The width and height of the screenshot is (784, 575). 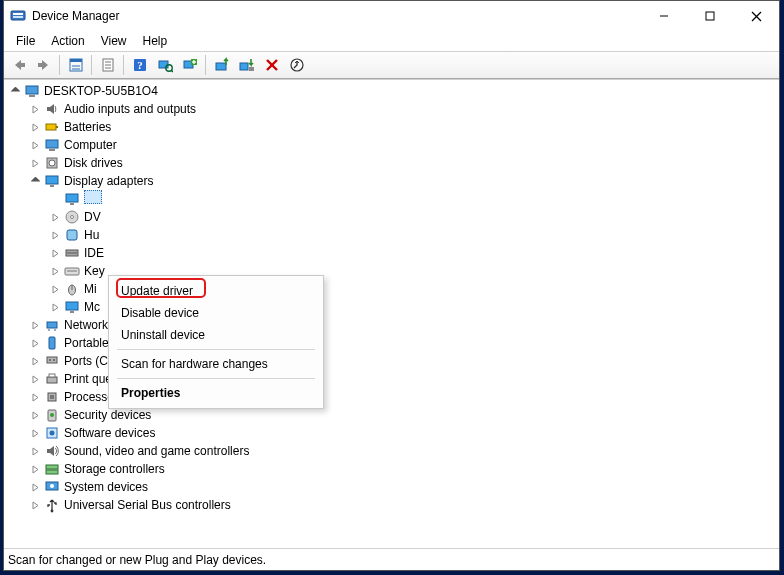 I want to click on device-item-2: Hu, so click(x=392, y=235).